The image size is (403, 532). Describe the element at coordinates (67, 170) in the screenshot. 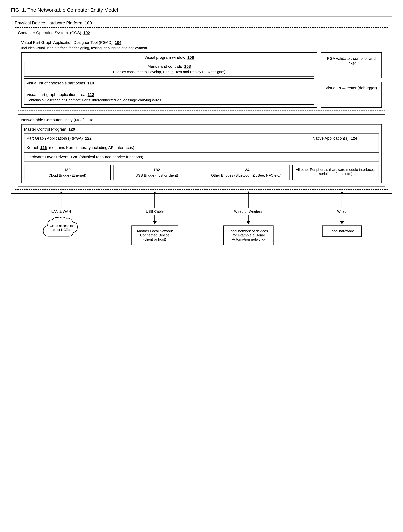

I see `cloud-bridge-number: 130` at that location.